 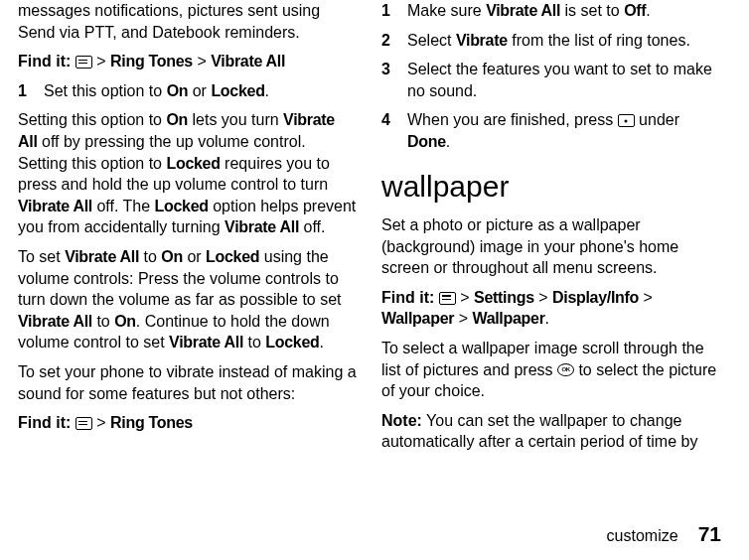 What do you see at coordinates (643, 536) in the screenshot?
I see `footer-section-label: customize` at bounding box center [643, 536].